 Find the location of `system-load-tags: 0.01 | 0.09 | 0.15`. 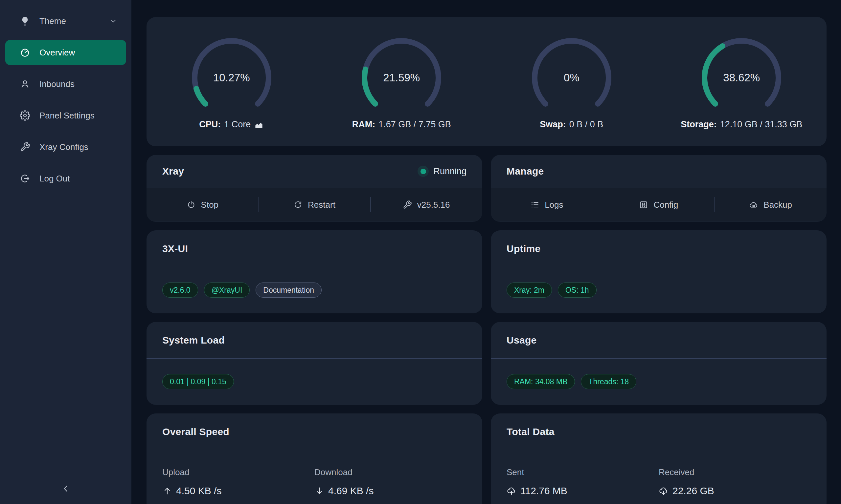

system-load-tags: 0.01 | 0.09 | 0.15 is located at coordinates (314, 382).